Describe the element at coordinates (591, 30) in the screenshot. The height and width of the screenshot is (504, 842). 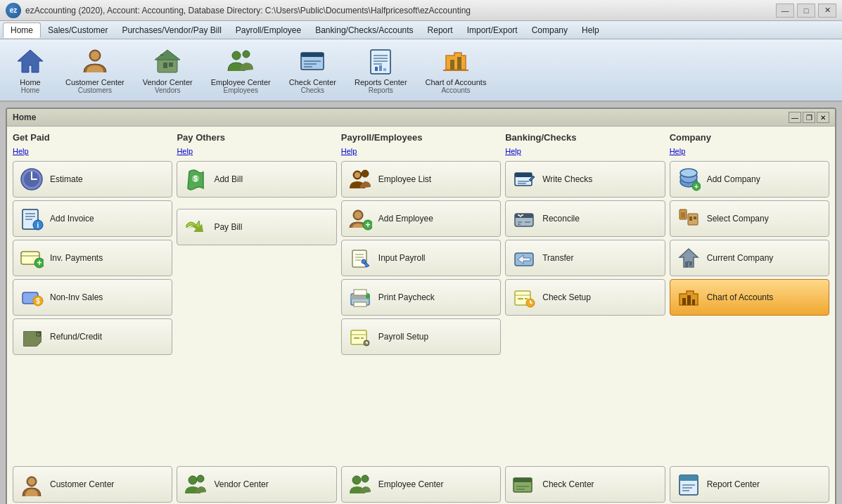
I see `menu-help: Help` at that location.